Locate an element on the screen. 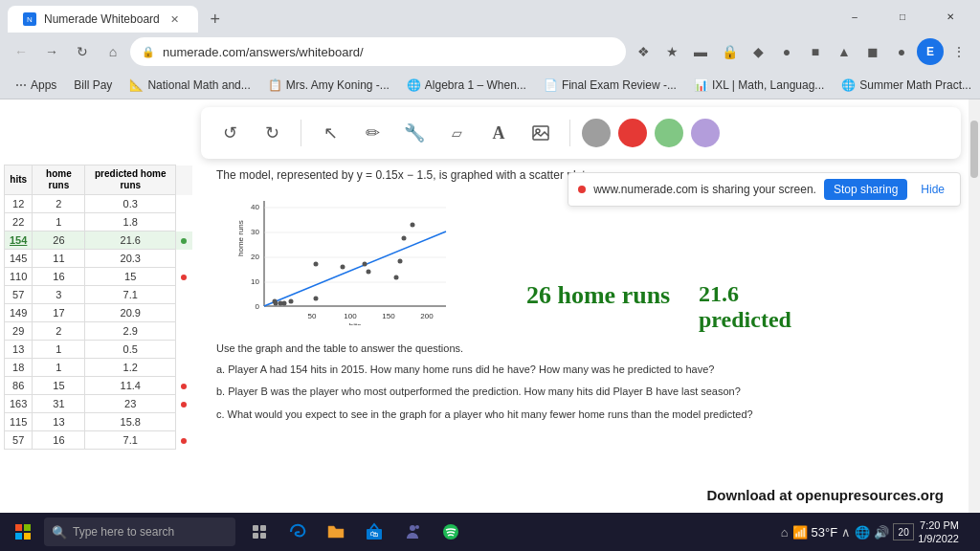 This screenshot has height=551, width=980. pen-tool-button: ✏ is located at coordinates (372, 133).